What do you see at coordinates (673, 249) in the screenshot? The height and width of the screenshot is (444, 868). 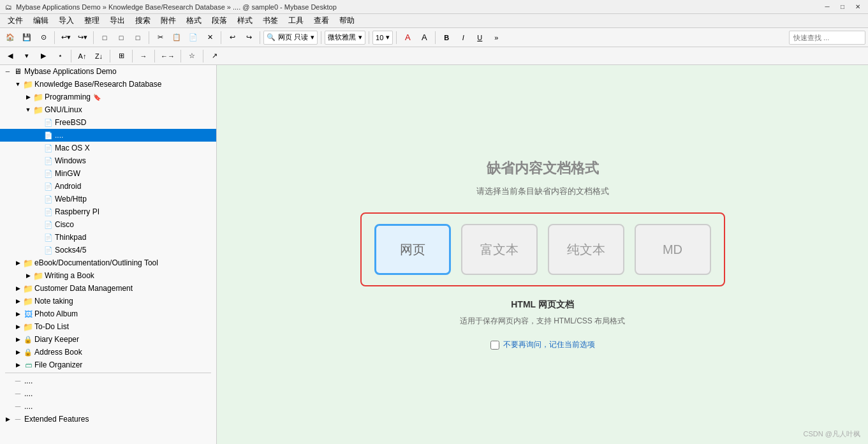 I see `format-option-md: MD` at bounding box center [673, 249].